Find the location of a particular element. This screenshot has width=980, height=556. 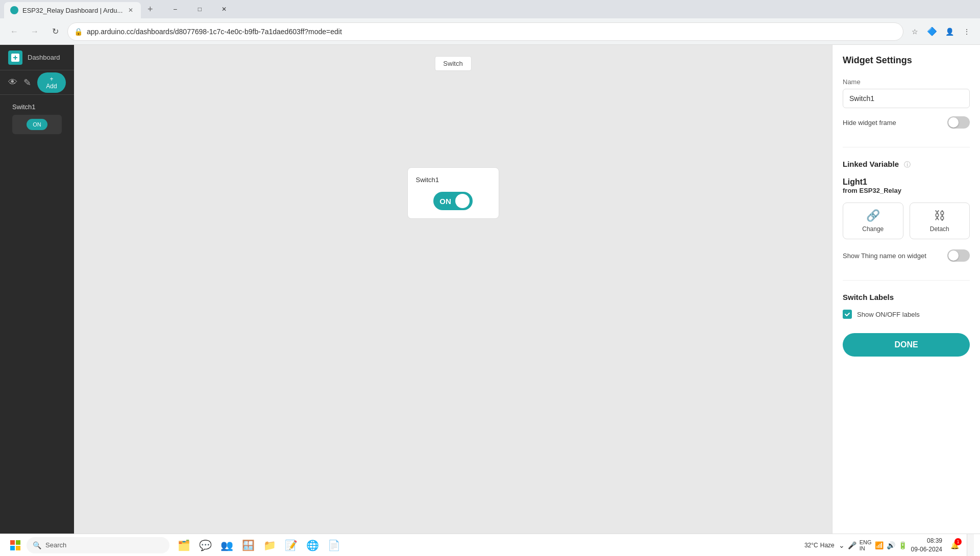

show-thing-row: Show Thing name on widget is located at coordinates (906, 256).